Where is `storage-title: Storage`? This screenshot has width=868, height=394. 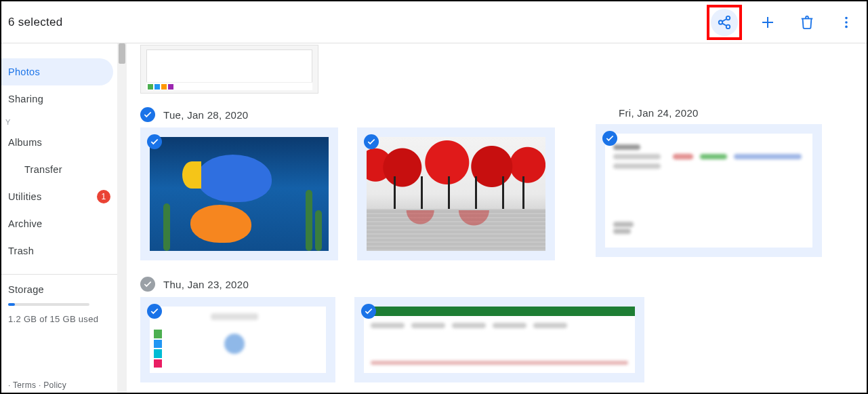
storage-title: Storage is located at coordinates (68, 290).